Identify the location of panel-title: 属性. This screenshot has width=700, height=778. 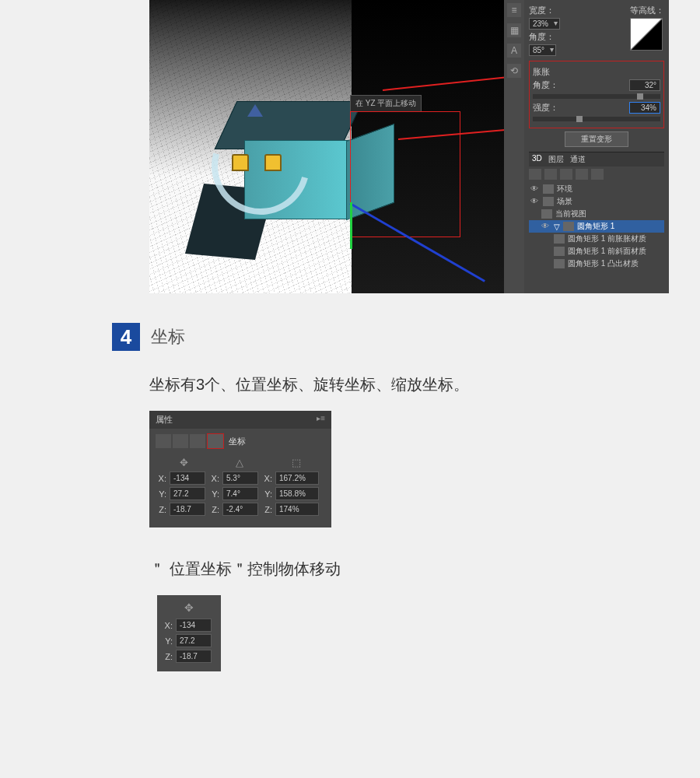
(164, 420).